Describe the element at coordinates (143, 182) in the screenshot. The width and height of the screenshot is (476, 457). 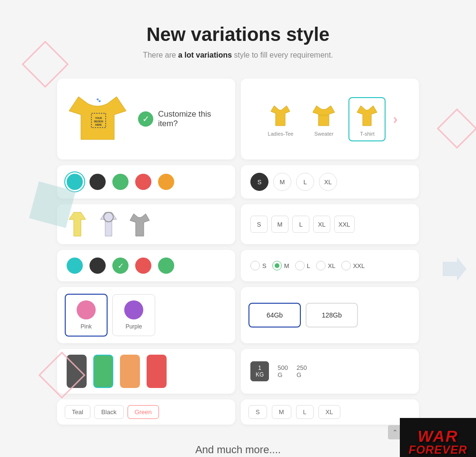
I see `color-dot-red` at that location.